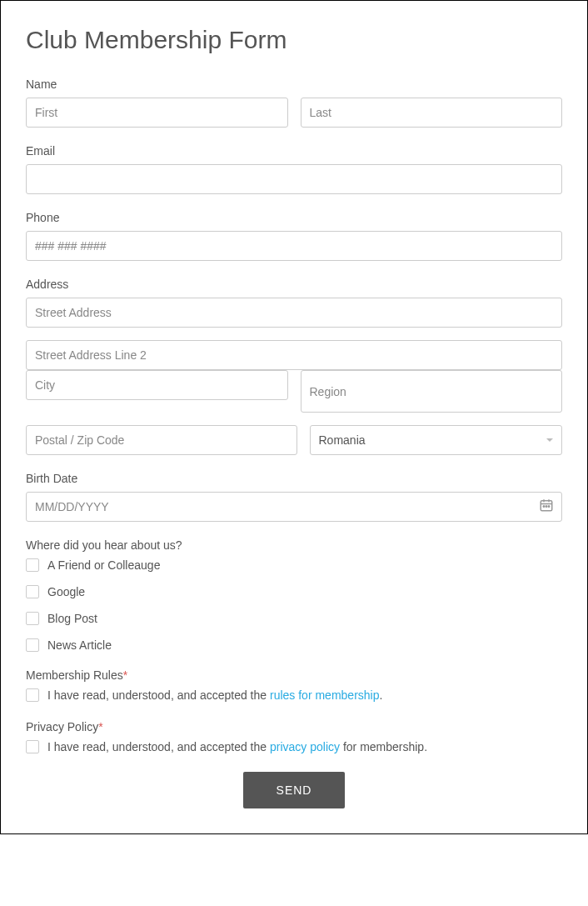  I want to click on address-label: Address, so click(294, 284).